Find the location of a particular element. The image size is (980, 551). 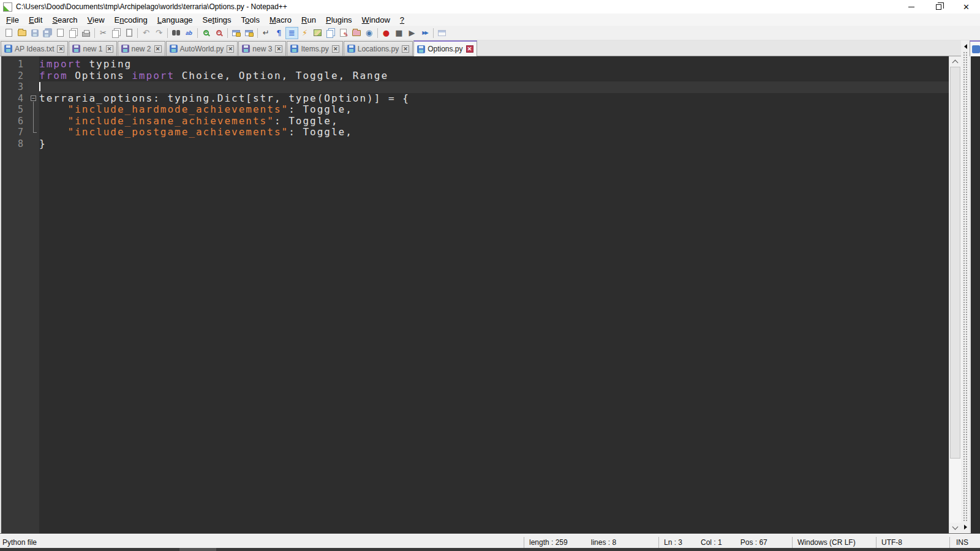

view-splitter is located at coordinates (965, 287).